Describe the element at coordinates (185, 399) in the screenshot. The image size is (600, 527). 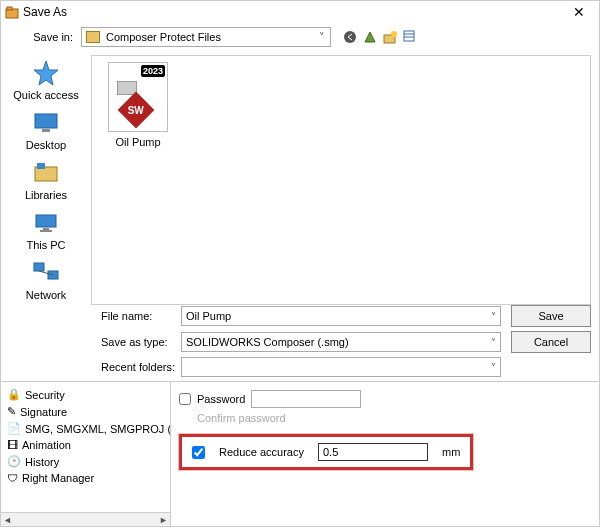
I see `password-checkbox` at that location.